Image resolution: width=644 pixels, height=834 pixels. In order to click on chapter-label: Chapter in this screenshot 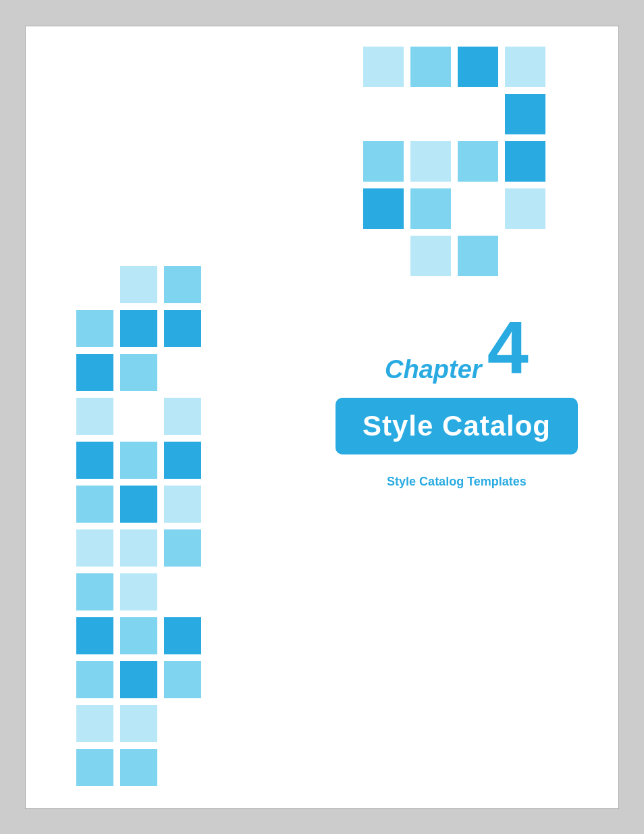, I will do `click(433, 370)`.